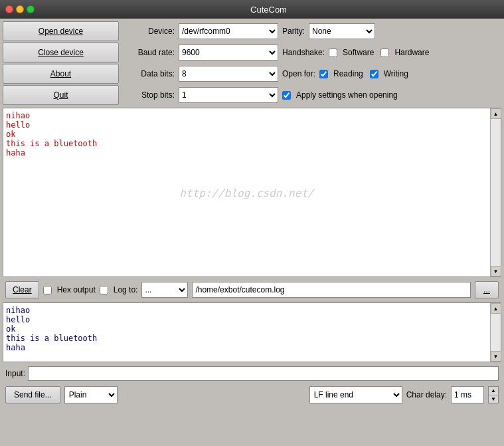 This screenshot has width=504, height=446. I want to click on lf-line-end-select: LF line end, so click(356, 395).